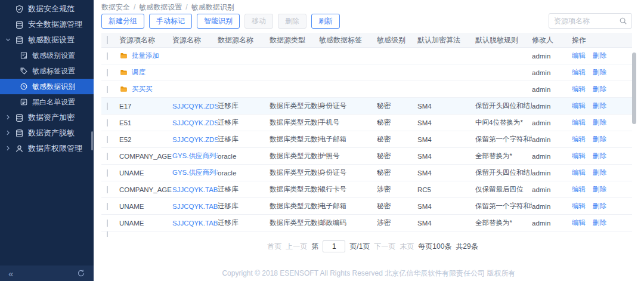 This screenshot has height=281, width=644. I want to click on datasource-type-cell: 数据库类型元数据, so click(295, 173).